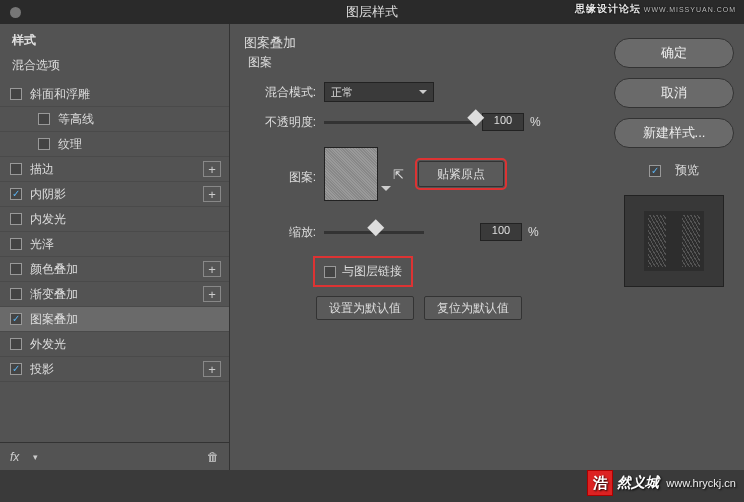 The width and height of the screenshot is (744, 502). I want to click on opacity-value: 100, so click(503, 122).